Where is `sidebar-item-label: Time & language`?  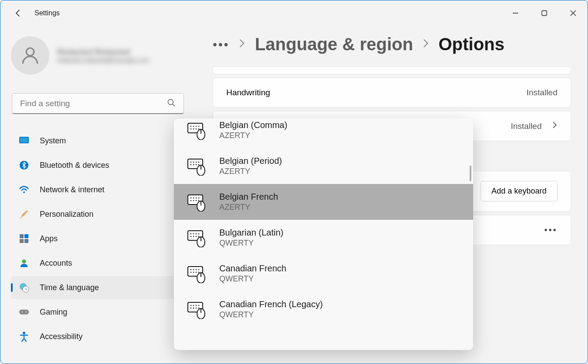 sidebar-item-label: Time & language is located at coordinates (69, 288).